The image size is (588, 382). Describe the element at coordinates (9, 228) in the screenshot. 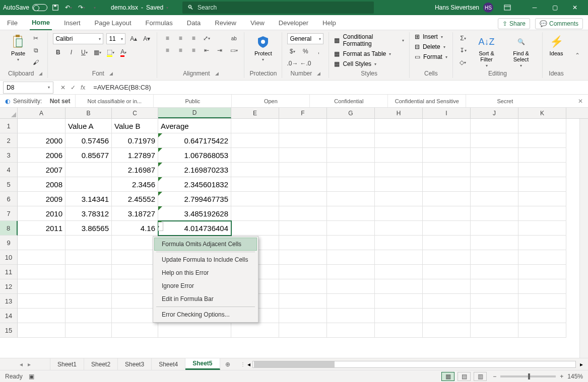

I see `row-header-8: 8` at that location.